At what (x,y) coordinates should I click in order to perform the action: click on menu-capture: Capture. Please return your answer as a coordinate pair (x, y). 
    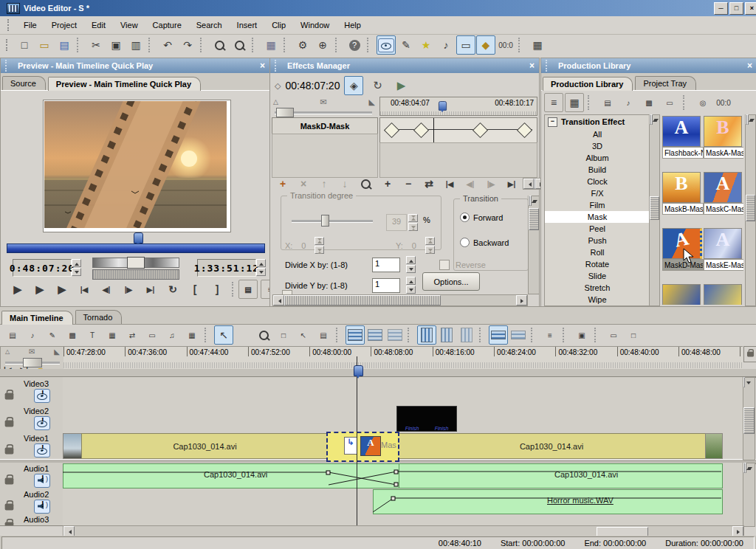
    Looking at the image, I should click on (167, 25).